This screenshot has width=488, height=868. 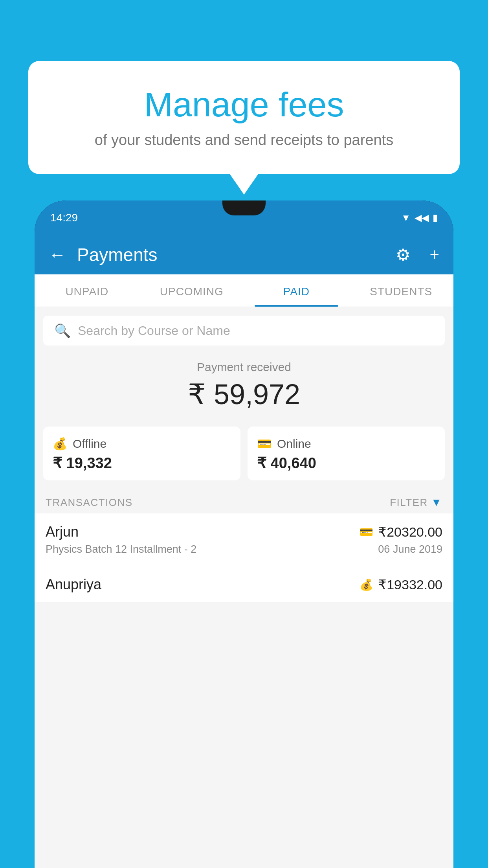 I want to click on signal-icon: ◀◀, so click(x=422, y=218).